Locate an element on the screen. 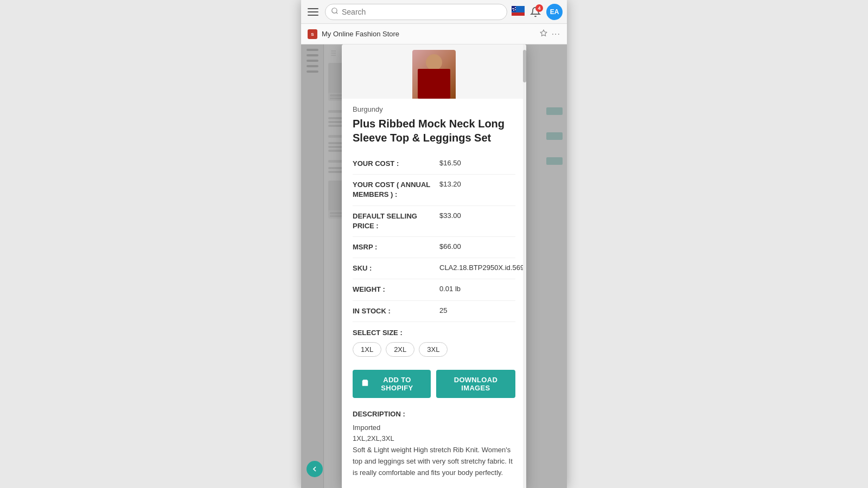 This screenshot has width=868, height=488. sku-value: CLA2.18.BTP2950X.id.56995f is located at coordinates (483, 268).